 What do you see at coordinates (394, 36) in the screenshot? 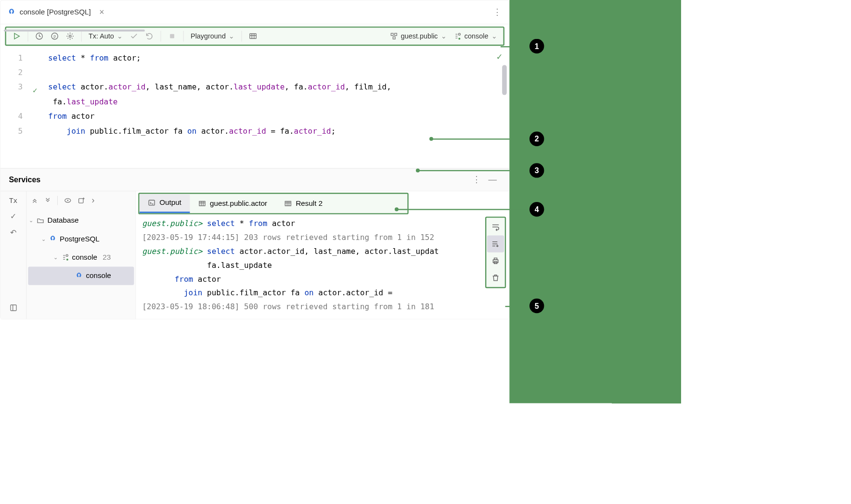
I see `schema-icon` at bounding box center [394, 36].